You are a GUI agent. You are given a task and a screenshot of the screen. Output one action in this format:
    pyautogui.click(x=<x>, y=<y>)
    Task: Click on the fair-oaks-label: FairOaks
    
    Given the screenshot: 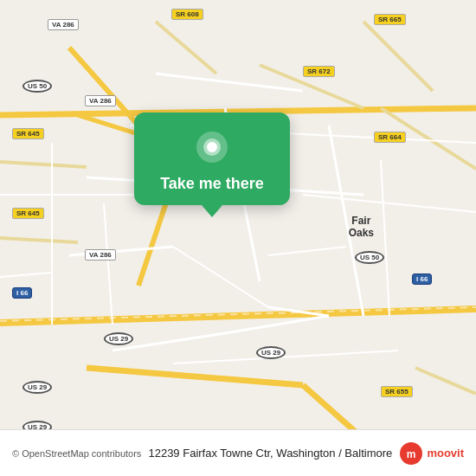 What is the action you would take?
    pyautogui.click(x=362, y=227)
    